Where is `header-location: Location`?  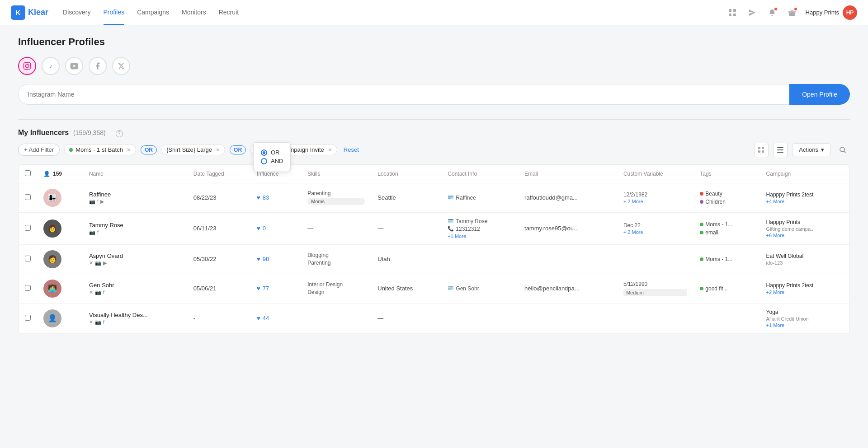
header-location: Location is located at coordinates (406, 174).